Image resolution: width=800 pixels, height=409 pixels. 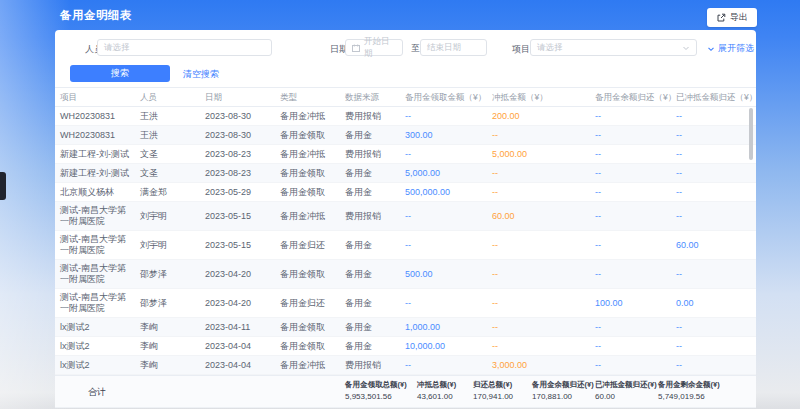 I want to click on cell-offset: 200.00, so click(x=544, y=116).